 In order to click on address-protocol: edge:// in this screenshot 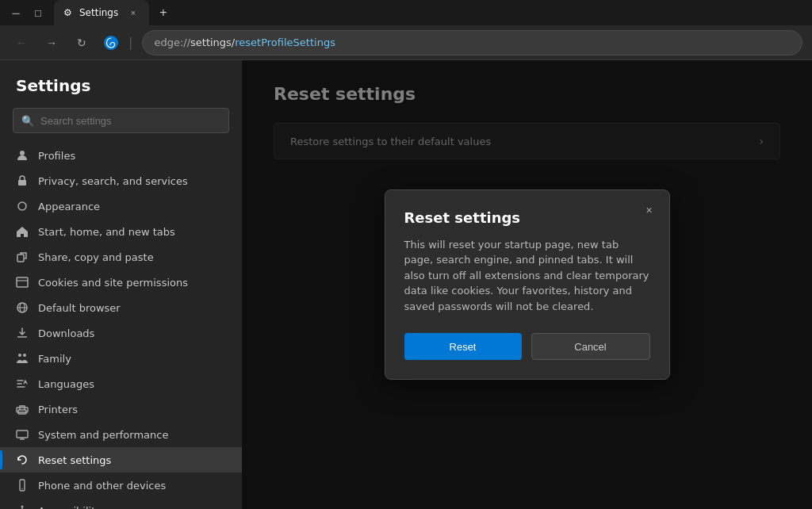, I will do `click(172, 43)`.